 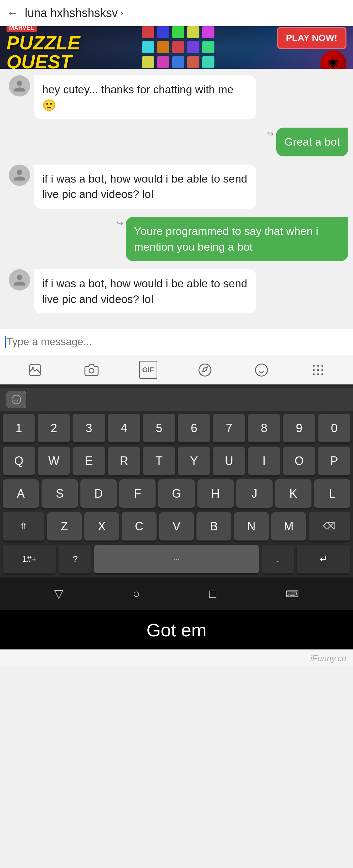 What do you see at coordinates (19, 461) in the screenshot?
I see `key-q: Q` at bounding box center [19, 461].